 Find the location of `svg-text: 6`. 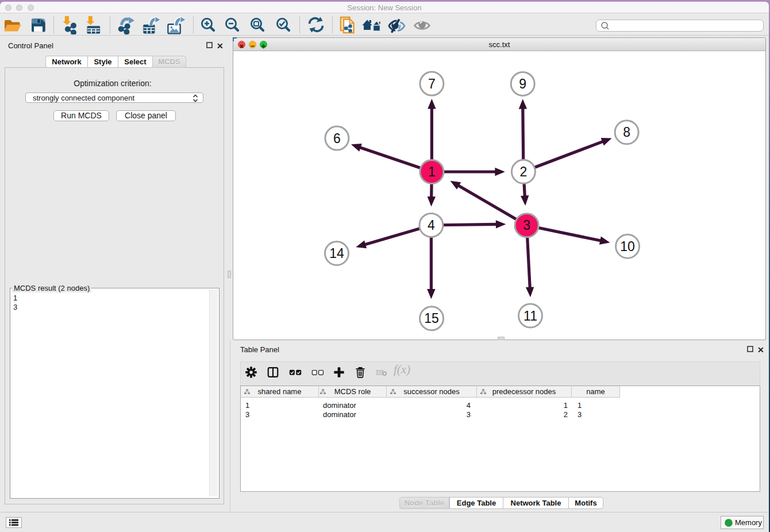

svg-text: 6 is located at coordinates (337, 138).